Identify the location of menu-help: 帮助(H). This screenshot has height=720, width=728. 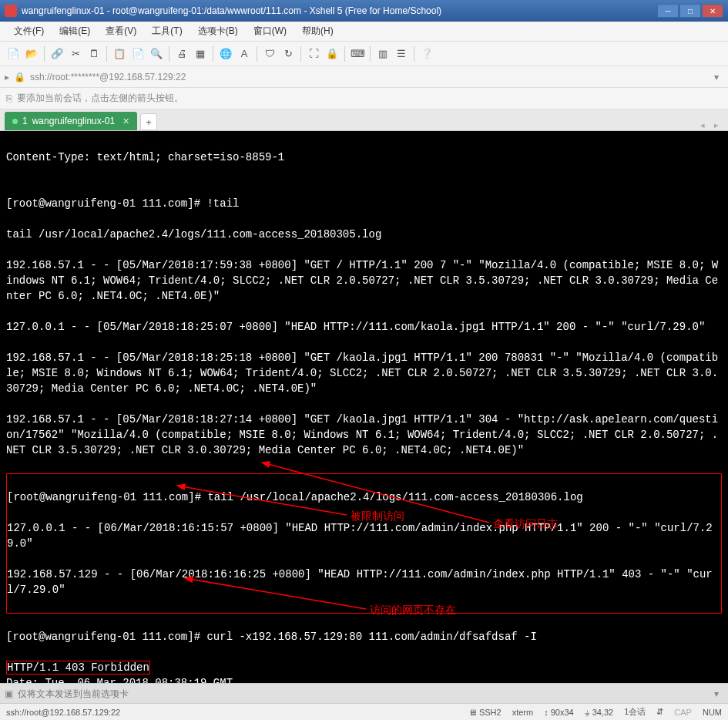
(317, 31).